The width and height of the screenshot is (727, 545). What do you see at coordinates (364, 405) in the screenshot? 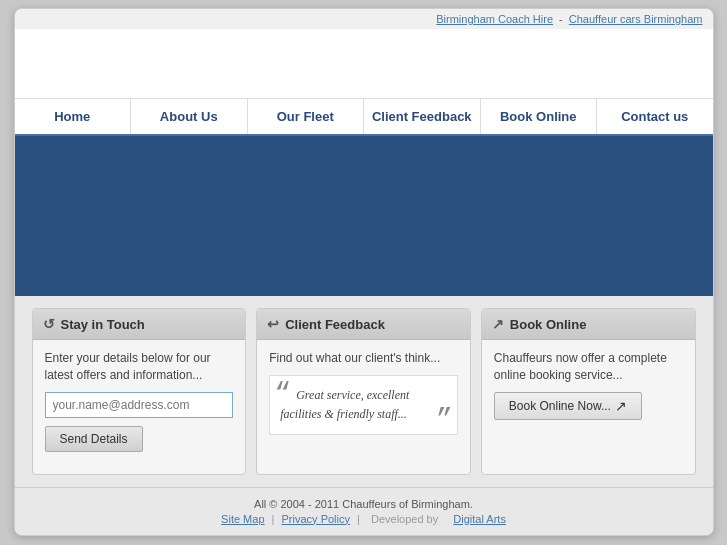
I see `quote-area: Great service, excellent facilities & fr…` at bounding box center [364, 405].